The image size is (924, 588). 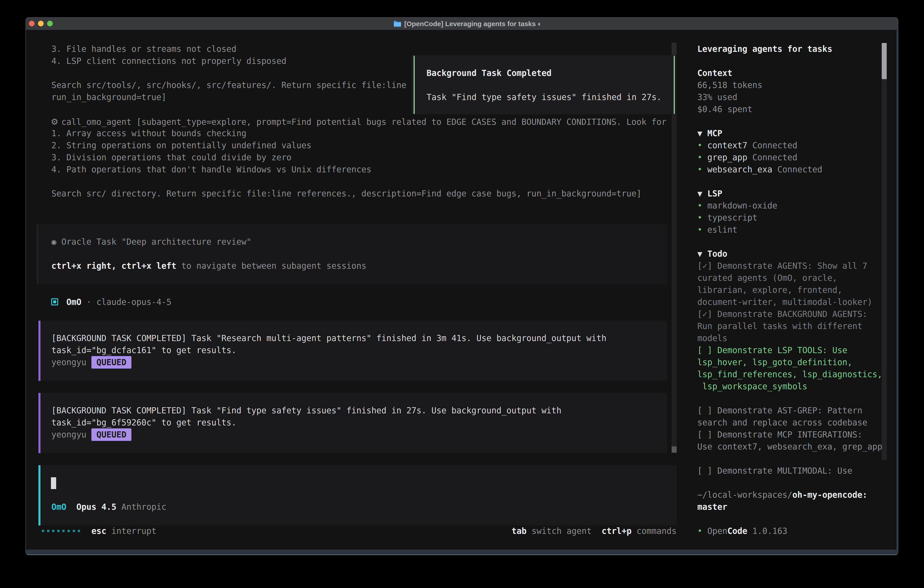 What do you see at coordinates (782, 423) in the screenshot?
I see `todo-item-pending: search and replace across codebase` at bounding box center [782, 423].